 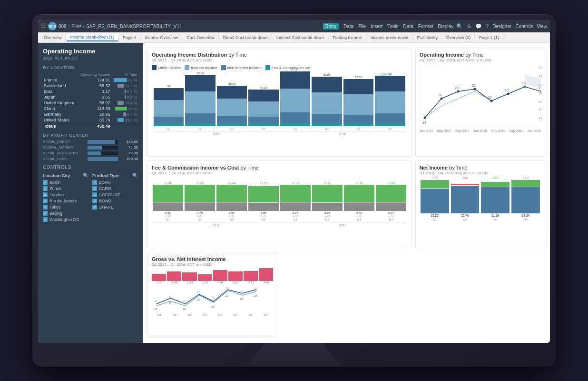 What do you see at coordinates (86, 175) in the screenshot?
I see `location-search-icon: 🔍` at bounding box center [86, 175].